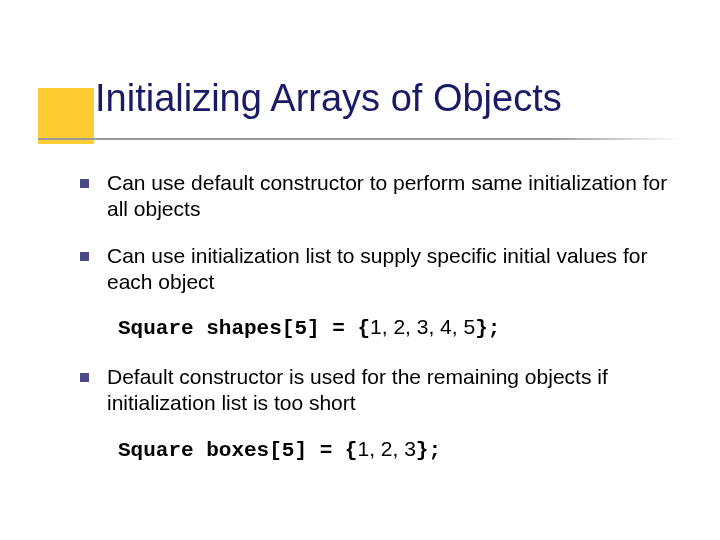 This screenshot has width=720, height=540. I want to click on bullet-text: Can use initialization list to supply sp…, so click(394, 270).